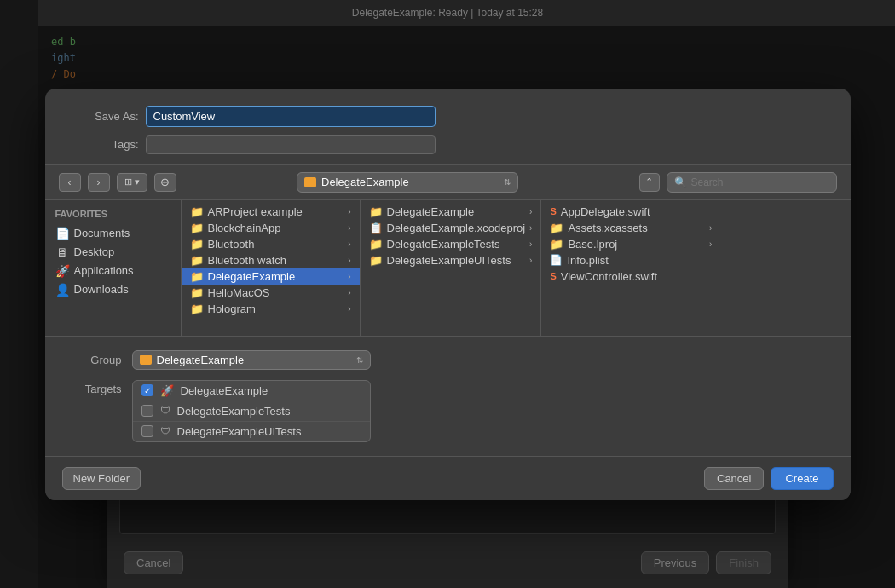 The image size is (895, 588). What do you see at coordinates (101, 479) in the screenshot?
I see `new-folder-button: New Folder` at bounding box center [101, 479].